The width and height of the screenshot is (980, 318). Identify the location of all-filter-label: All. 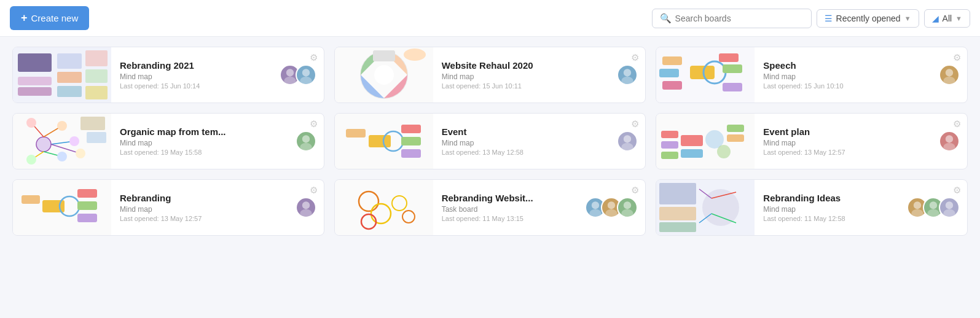
(947, 18).